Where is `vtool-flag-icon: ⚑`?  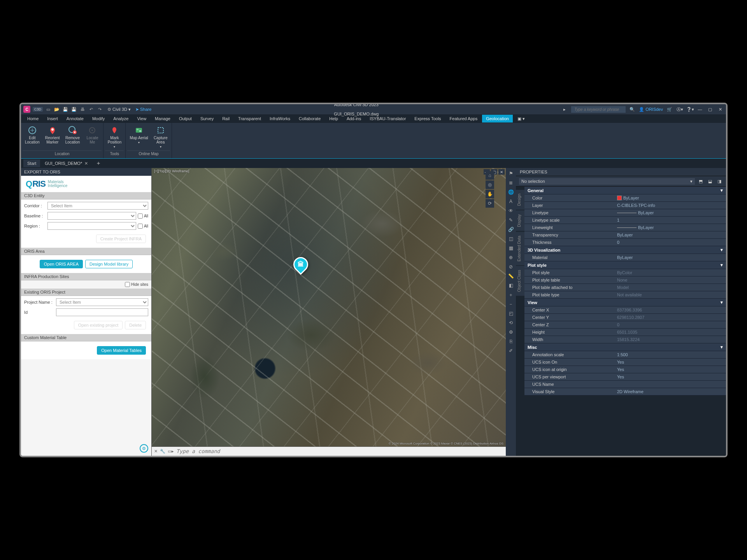 vtool-flag-icon: ⚑ is located at coordinates (511, 173).